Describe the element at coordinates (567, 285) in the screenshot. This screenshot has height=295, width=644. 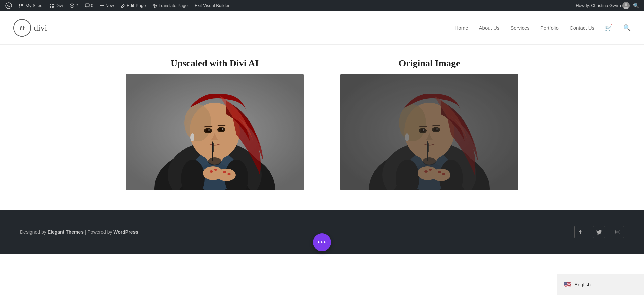
I see `language-flag: 🇺🇸` at that location.